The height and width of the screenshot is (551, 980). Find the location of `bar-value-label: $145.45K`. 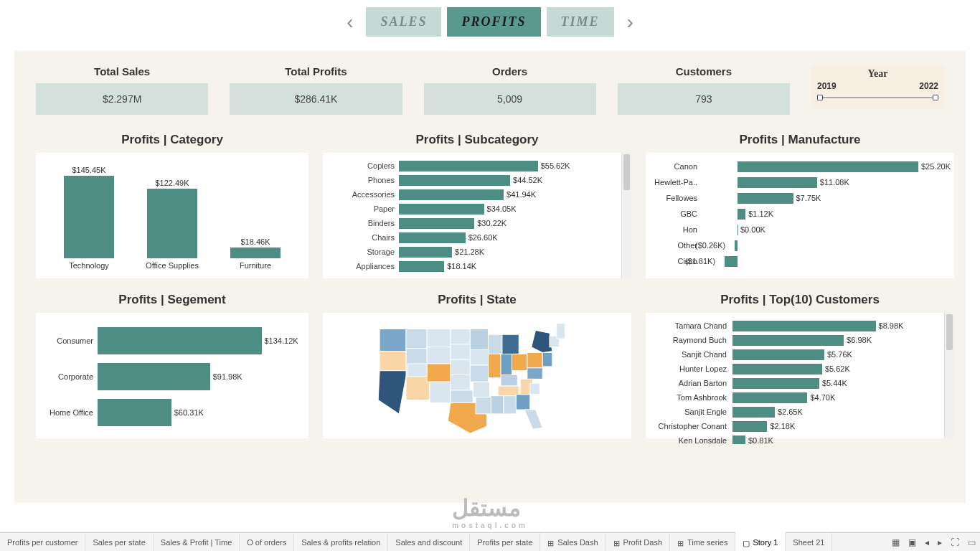

bar-value-label: $145.45K is located at coordinates (89, 170).